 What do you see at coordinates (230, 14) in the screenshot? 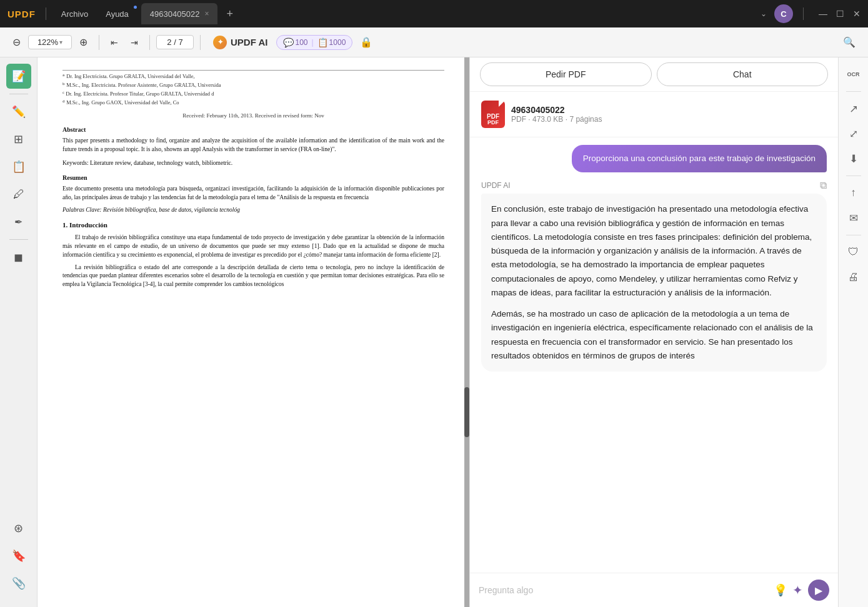
I see `tab-add-button: +` at bounding box center [230, 14].